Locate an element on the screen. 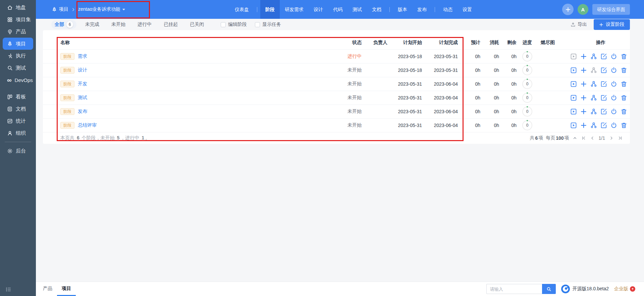 The height and width of the screenshot is (296, 644). nav-tab: 版本 is located at coordinates (402, 9).